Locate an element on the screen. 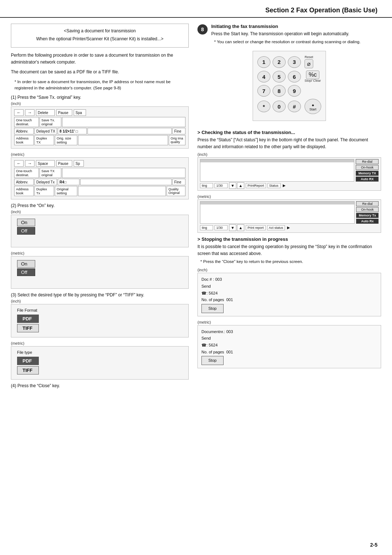 The height and width of the screenshot is (555, 392). pdf-btn-metric: PDF is located at coordinates (28, 361).